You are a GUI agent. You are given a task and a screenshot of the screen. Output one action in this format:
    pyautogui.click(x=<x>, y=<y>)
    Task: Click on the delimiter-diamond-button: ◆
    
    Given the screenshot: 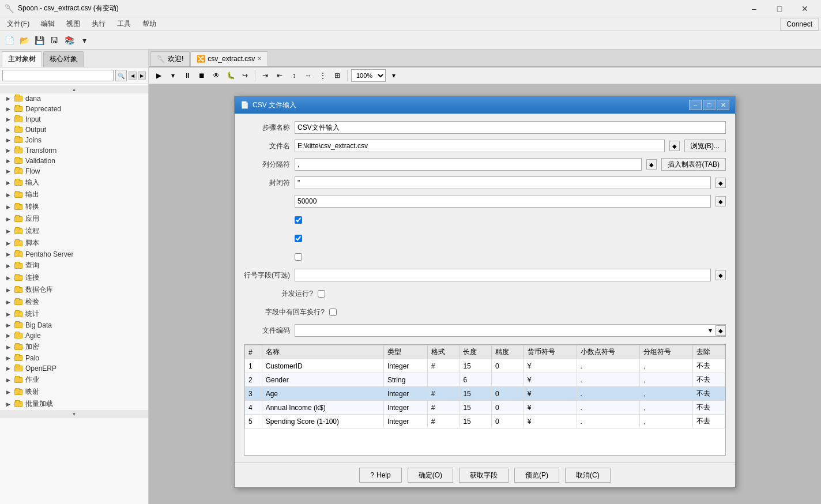 What is the action you would take?
    pyautogui.click(x=651, y=164)
    